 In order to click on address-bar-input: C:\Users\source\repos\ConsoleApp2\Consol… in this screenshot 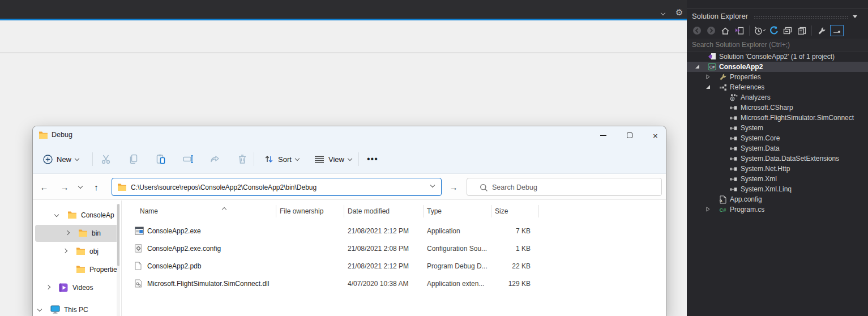, I will do `click(276, 187)`.